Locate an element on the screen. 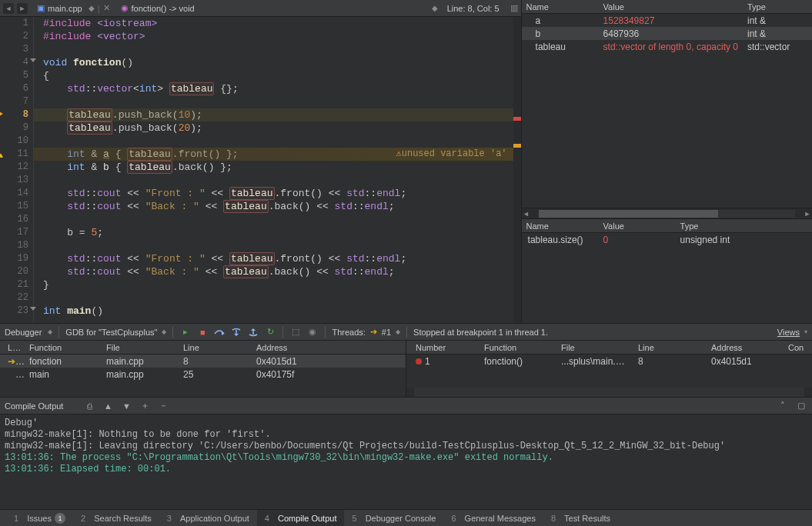 This screenshot has height=526, width=812. breakpoints-hscroll is located at coordinates (610, 392).